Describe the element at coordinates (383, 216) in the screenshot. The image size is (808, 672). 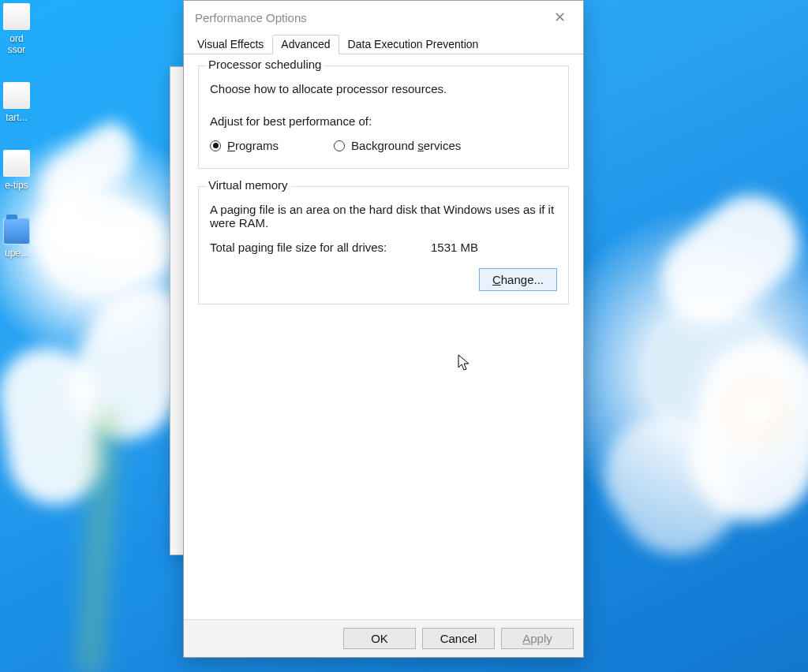
I see `vm-description: A paging file is an area on the hard dis…` at that location.